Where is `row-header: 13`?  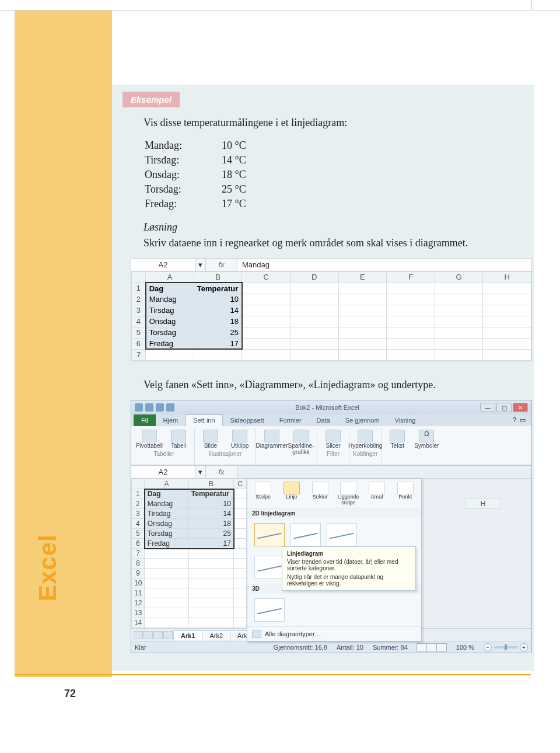
row-header: 13 is located at coordinates (138, 613).